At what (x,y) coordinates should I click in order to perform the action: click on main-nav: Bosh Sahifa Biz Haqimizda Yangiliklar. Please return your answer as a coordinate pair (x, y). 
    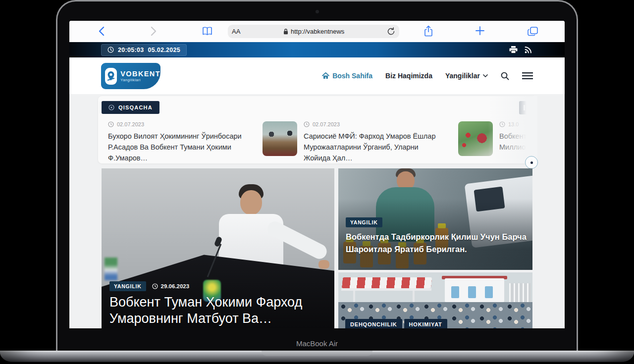
    Looking at the image, I should click on (427, 76).